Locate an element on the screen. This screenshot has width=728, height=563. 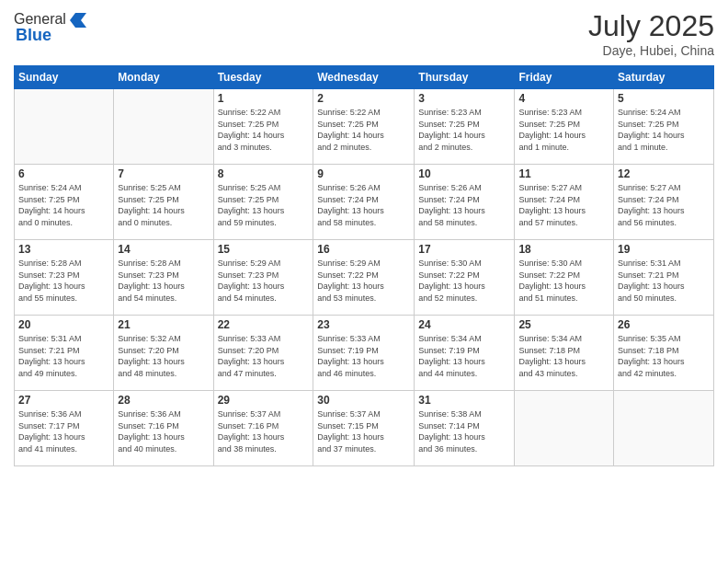
logo-icon is located at coordinates (78, 19).